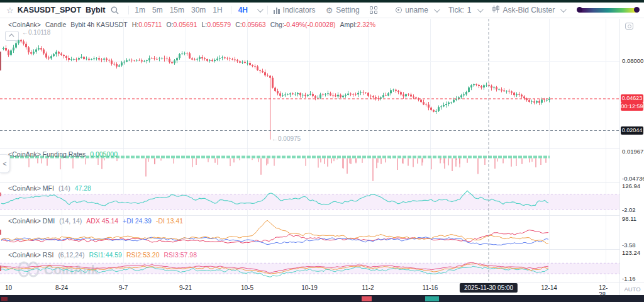 The height and width of the screenshot is (302, 644). I want to click on dmi-pdi-value: +DI 24.39, so click(137, 221).